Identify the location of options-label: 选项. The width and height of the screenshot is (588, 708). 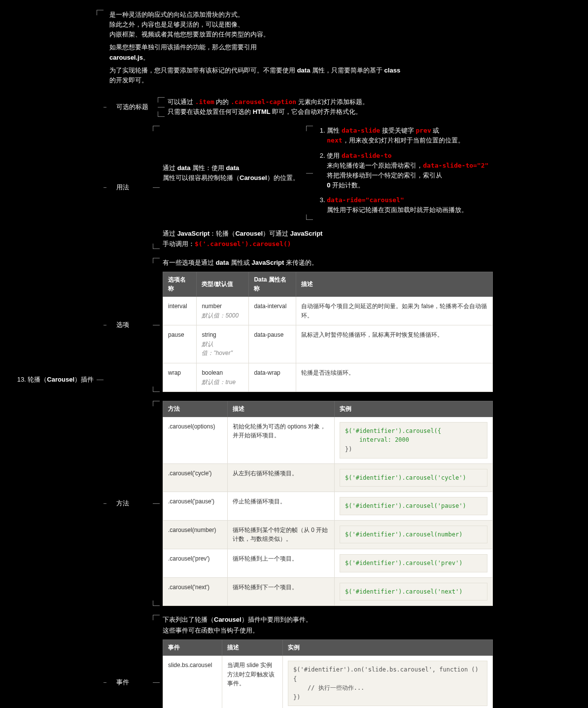
(133, 325).